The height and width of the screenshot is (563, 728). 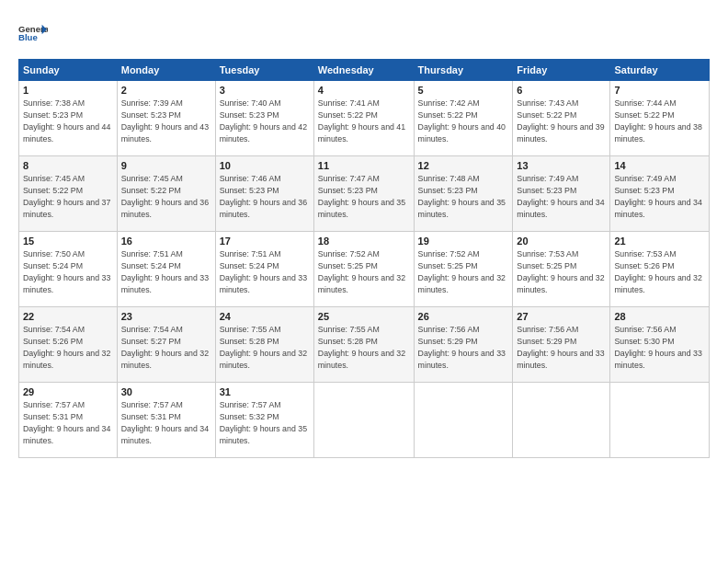 What do you see at coordinates (68, 241) in the screenshot?
I see `day-number: 15` at bounding box center [68, 241].